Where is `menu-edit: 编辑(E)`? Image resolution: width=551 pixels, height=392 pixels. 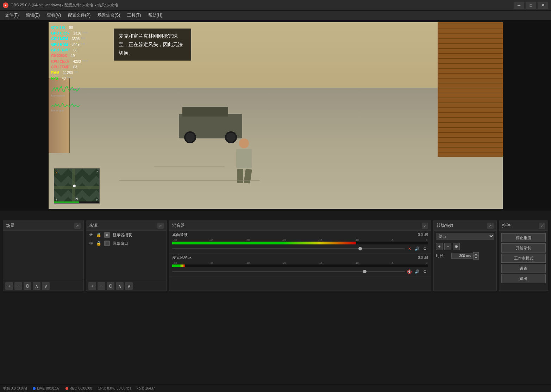 menu-edit: 编辑(E) is located at coordinates (33, 15).